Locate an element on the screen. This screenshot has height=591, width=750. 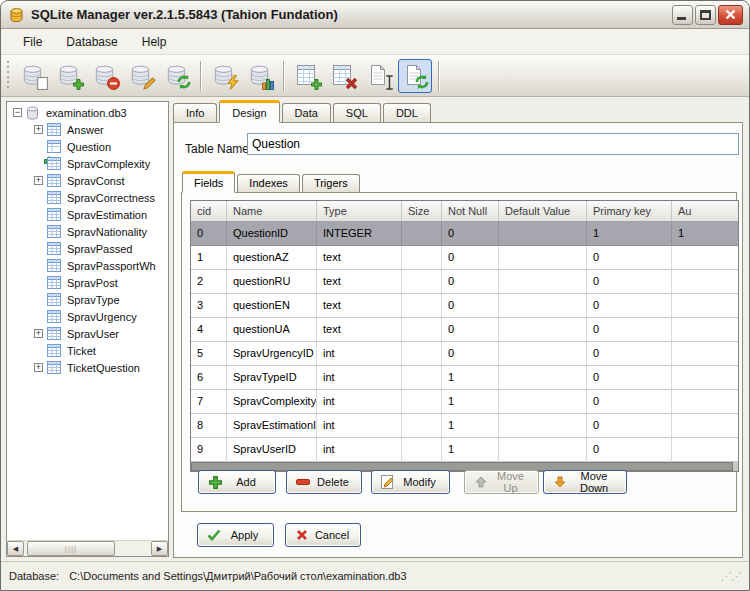
database-stats-icon is located at coordinates (260, 76).